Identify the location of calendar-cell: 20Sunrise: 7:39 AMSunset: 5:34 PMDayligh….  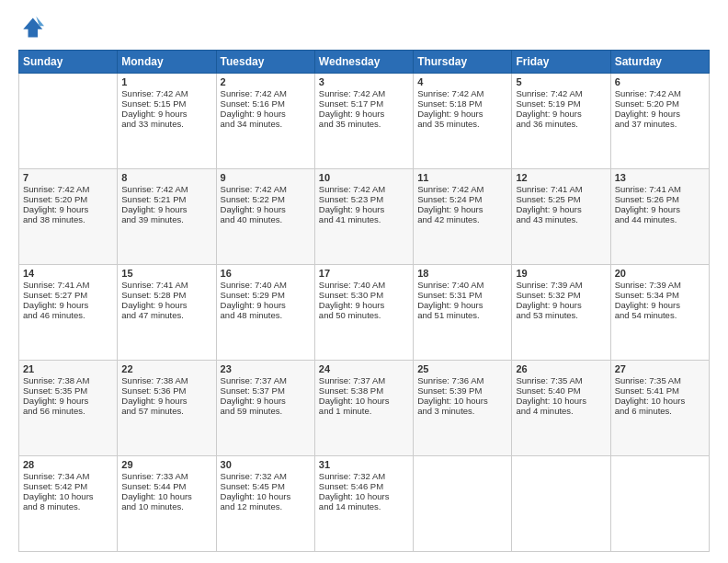
(660, 313).